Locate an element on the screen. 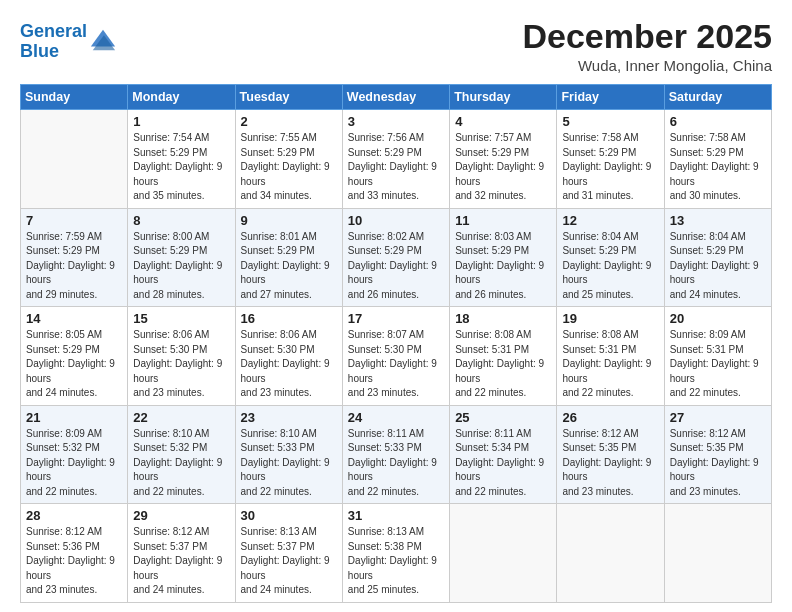 The height and width of the screenshot is (612, 792). calendar-day-cell: 24Sunrise: 8:11 AMSunset: 5:33 PMDayligh… is located at coordinates (396, 454).